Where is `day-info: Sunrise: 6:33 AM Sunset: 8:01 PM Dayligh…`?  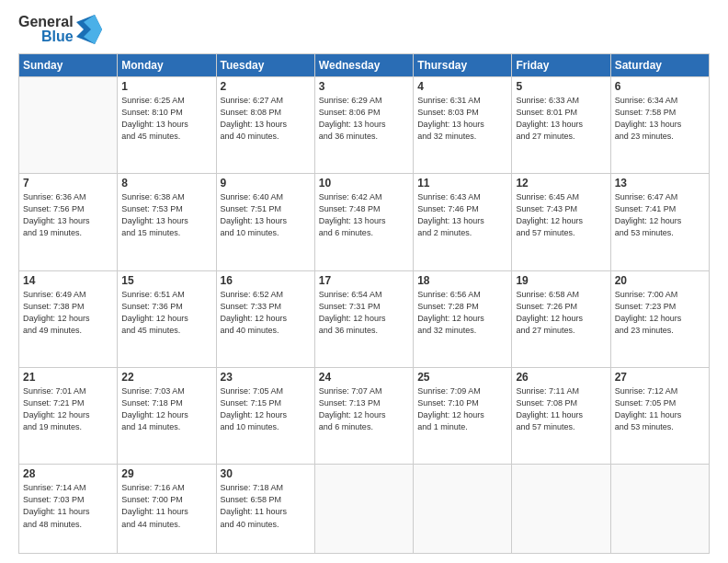
day-info: Sunrise: 6:33 AM Sunset: 8:01 PM Dayligh… is located at coordinates (561, 119).